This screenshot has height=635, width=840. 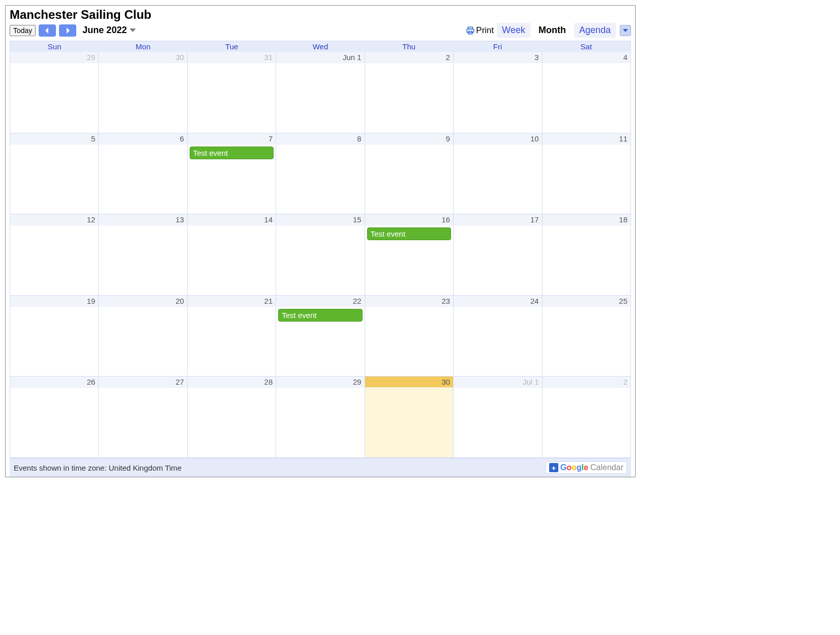 I want to click on calendar-day-cell: 19, so click(x=54, y=336).